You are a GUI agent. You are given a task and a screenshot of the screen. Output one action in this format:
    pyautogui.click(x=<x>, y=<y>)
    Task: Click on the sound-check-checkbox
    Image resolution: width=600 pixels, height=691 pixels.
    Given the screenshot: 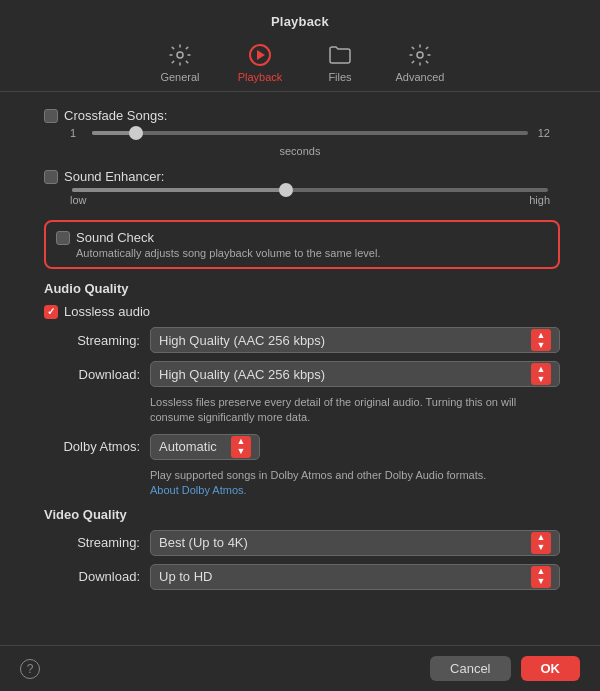 What is the action you would take?
    pyautogui.click(x=63, y=238)
    